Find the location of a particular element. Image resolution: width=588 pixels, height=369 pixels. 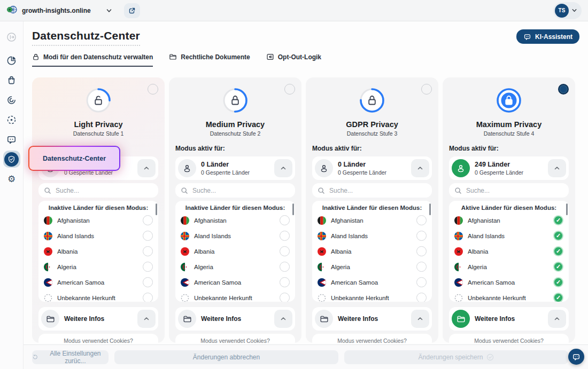

open-external-button is located at coordinates (132, 11).